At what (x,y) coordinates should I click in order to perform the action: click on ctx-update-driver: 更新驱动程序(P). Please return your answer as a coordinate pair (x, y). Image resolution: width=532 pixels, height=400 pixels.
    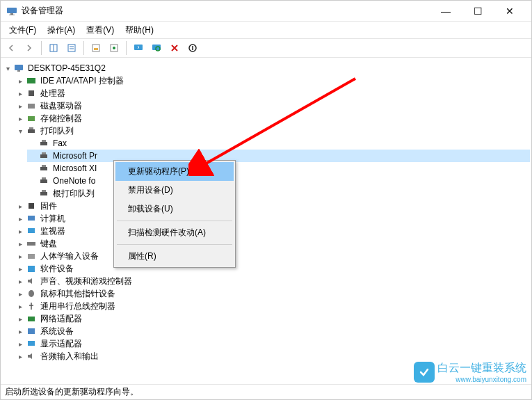
    Looking at the image, I should click on (175, 171).